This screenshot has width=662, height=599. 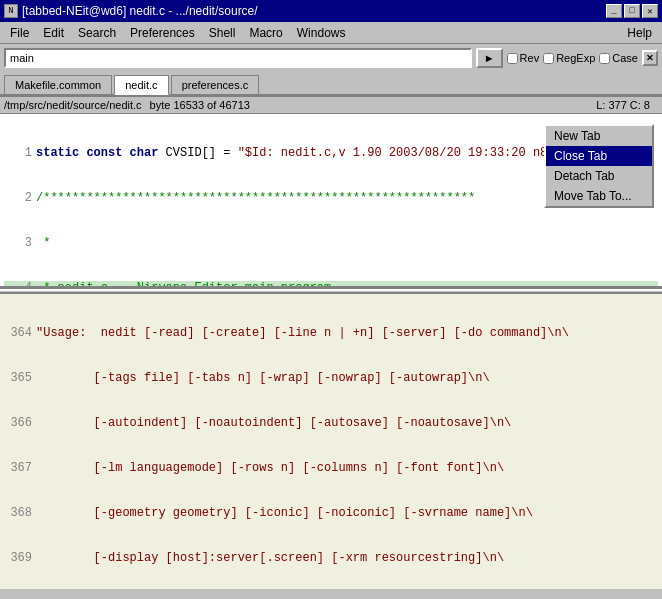 I want to click on line-content-365: [-tags file] [-tabs n] [-wrap] [-nowrap]…, so click(x=347, y=378).